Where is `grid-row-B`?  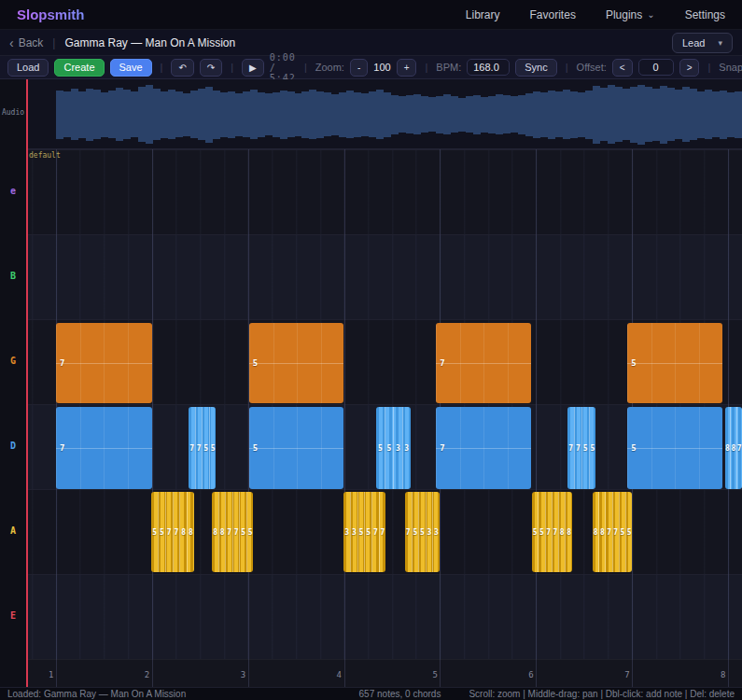 grid-row-B is located at coordinates (385, 276).